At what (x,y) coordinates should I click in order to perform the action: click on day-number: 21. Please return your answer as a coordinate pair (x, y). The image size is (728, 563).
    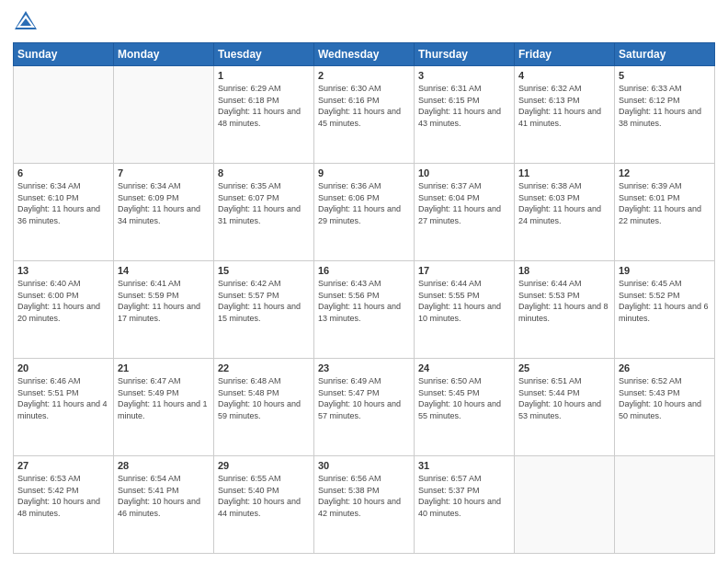
    Looking at the image, I should click on (164, 368).